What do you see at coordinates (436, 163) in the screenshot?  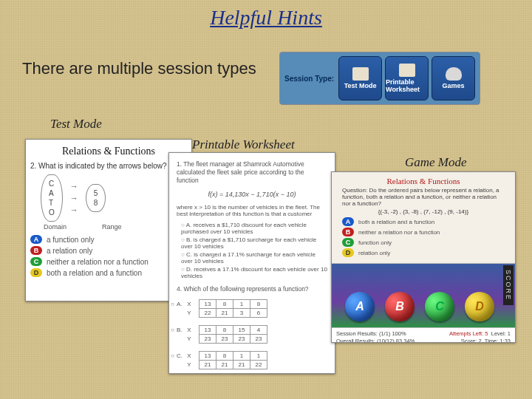 I see `caption-game: Game Mode` at bounding box center [436, 163].